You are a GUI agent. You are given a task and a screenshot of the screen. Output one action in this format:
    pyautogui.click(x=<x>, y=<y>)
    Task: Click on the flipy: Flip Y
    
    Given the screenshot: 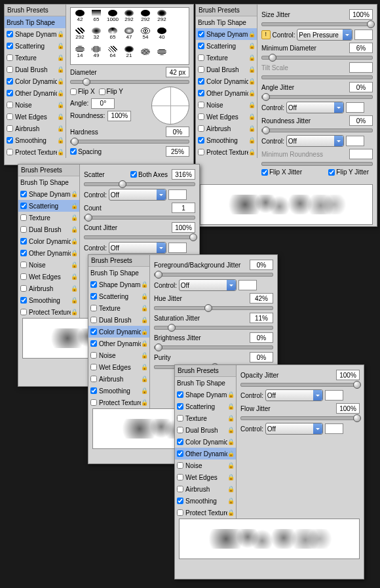 What is the action you would take?
    pyautogui.click(x=111, y=92)
    